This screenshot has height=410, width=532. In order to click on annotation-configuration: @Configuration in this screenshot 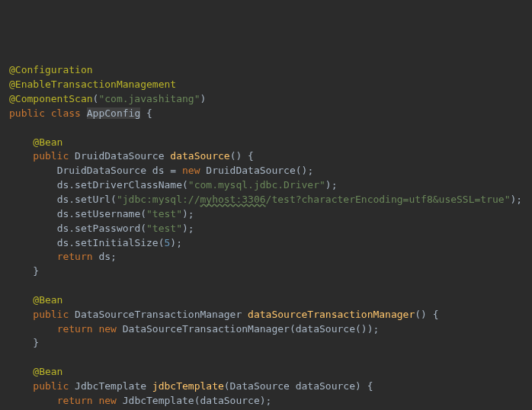, I will do `click(51, 70)`.